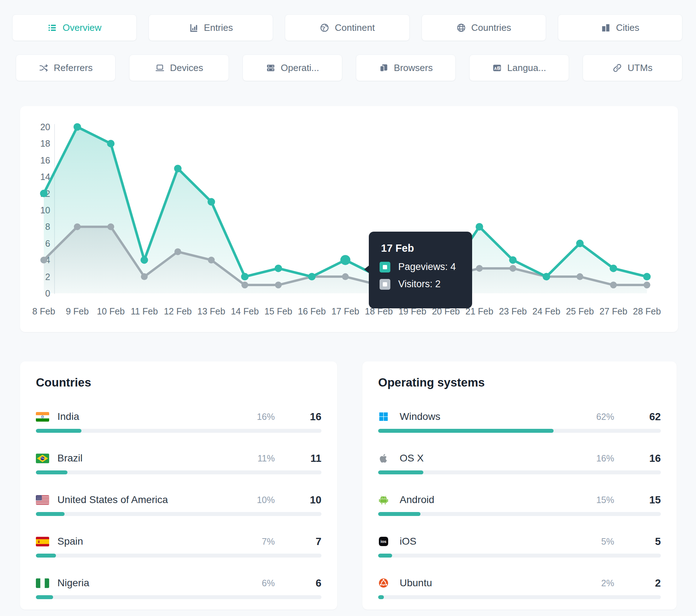 Image resolution: width=696 pixels, height=616 pixels. What do you see at coordinates (312, 311) in the screenshot?
I see `svg-text: 16 Feb` at bounding box center [312, 311].